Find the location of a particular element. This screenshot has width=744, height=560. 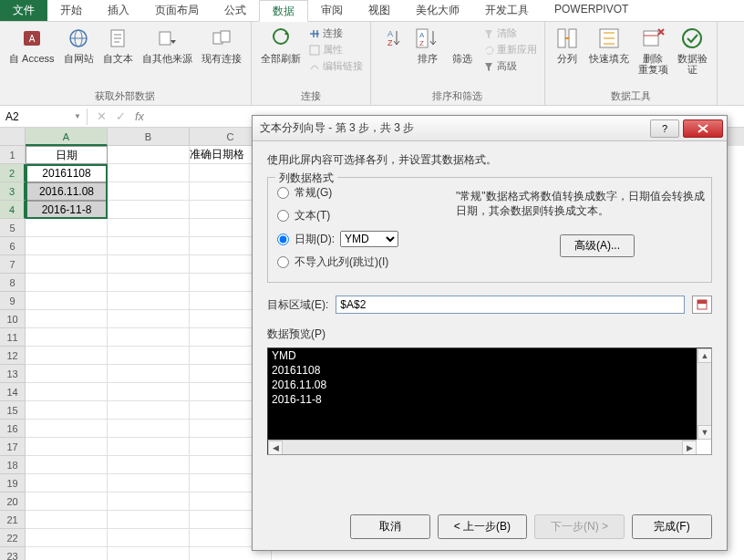

btn-clear-filter: 清除 is located at coordinates (510, 33).